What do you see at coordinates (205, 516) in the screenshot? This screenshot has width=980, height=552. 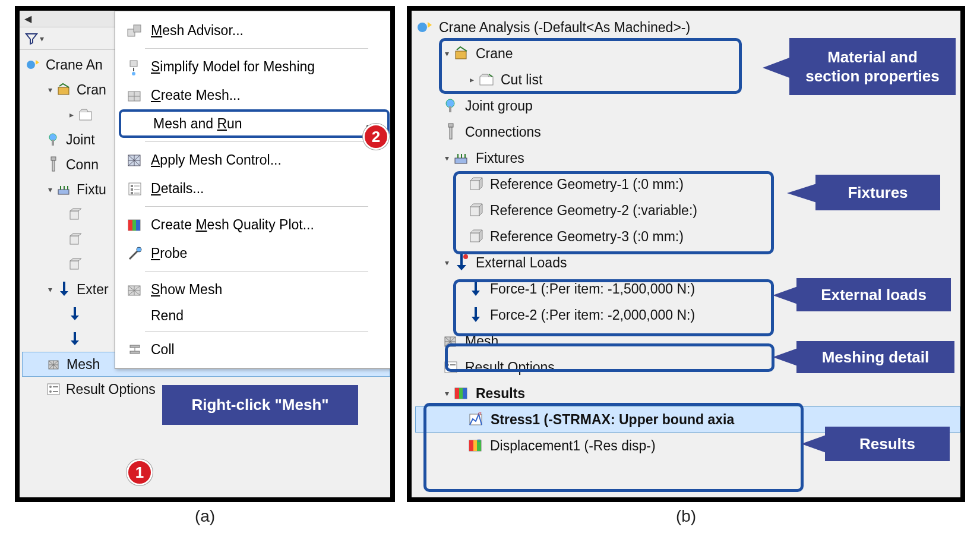 I see `caption-a: (a)` at bounding box center [205, 516].